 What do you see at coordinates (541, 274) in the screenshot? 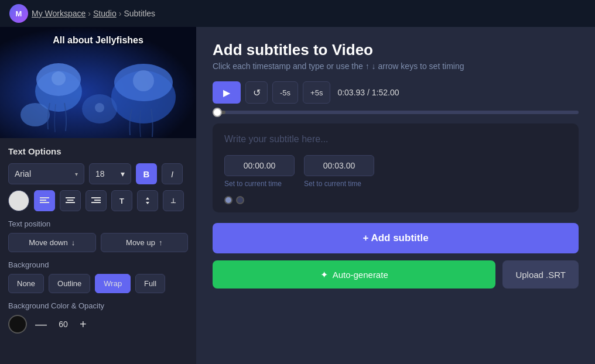
I see `upload-srt-button: Upload .SRT` at bounding box center [541, 274].